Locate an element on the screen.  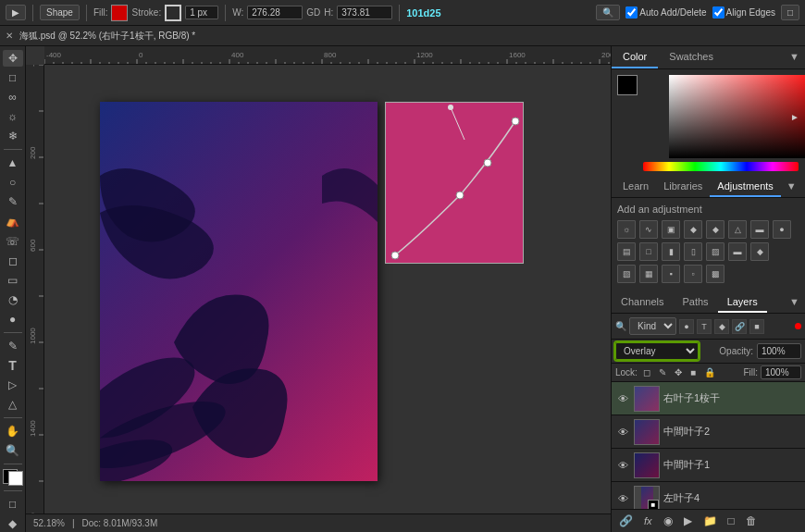
lock-transparent-btn: ◻ is located at coordinates (647, 372).